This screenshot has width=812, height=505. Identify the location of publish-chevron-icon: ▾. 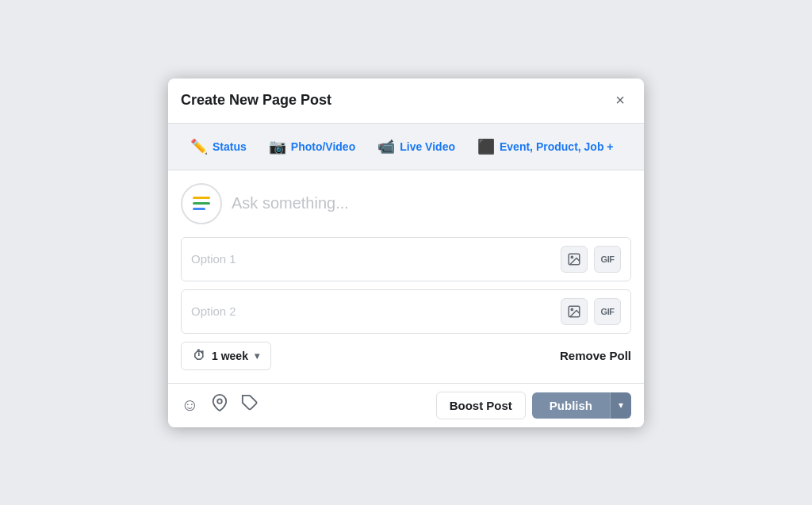
(621, 405).